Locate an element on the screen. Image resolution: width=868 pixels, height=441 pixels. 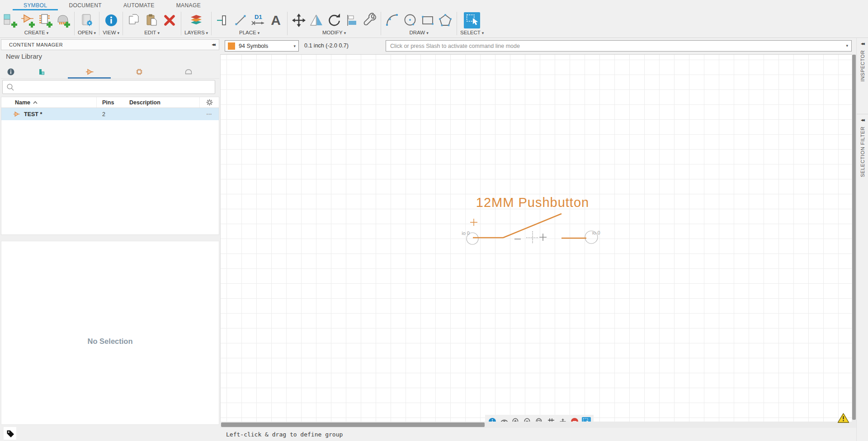
open-library-button is located at coordinates (87, 20).